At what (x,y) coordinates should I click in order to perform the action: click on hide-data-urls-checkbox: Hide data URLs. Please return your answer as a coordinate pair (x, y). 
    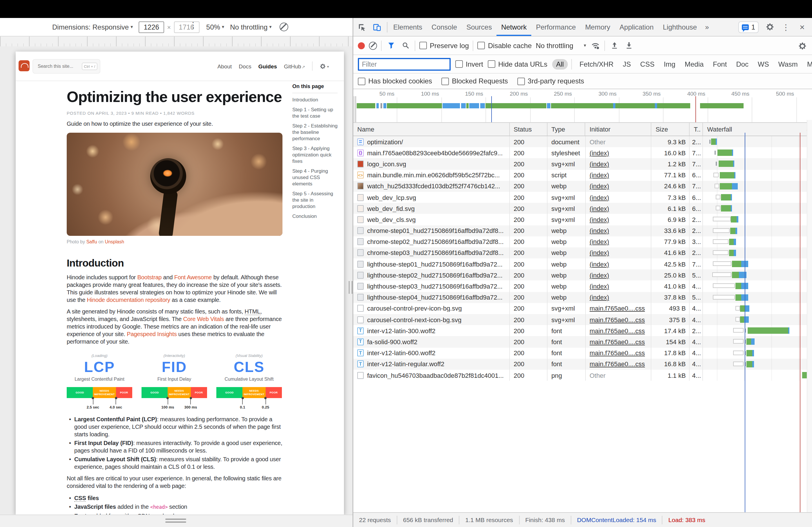
    Looking at the image, I should click on (518, 64).